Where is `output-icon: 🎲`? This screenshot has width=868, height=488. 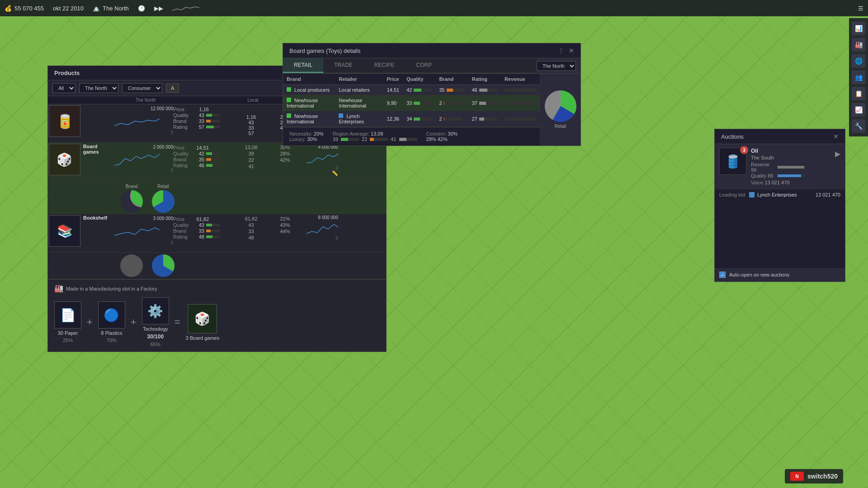 output-icon: 🎲 is located at coordinates (203, 319).